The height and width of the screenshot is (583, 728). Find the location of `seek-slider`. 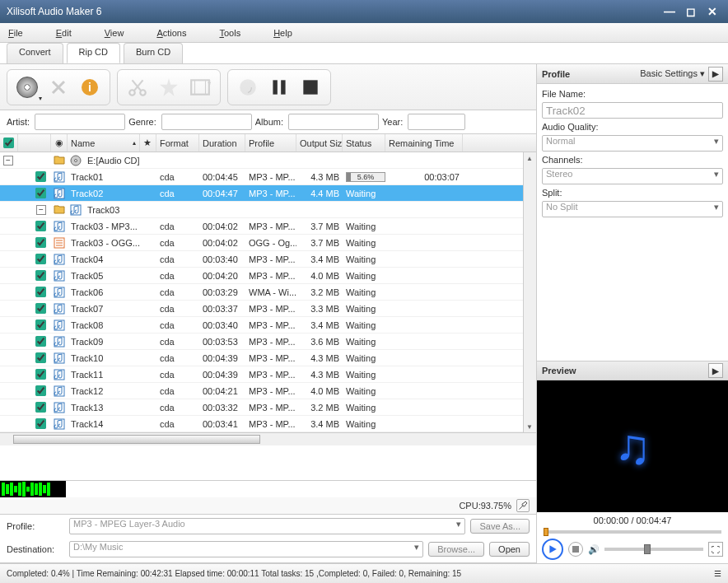

seek-slider is located at coordinates (632, 532).